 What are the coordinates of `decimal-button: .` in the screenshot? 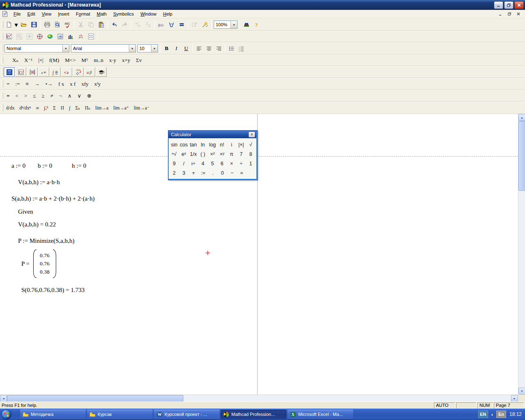 It's located at (213, 173).